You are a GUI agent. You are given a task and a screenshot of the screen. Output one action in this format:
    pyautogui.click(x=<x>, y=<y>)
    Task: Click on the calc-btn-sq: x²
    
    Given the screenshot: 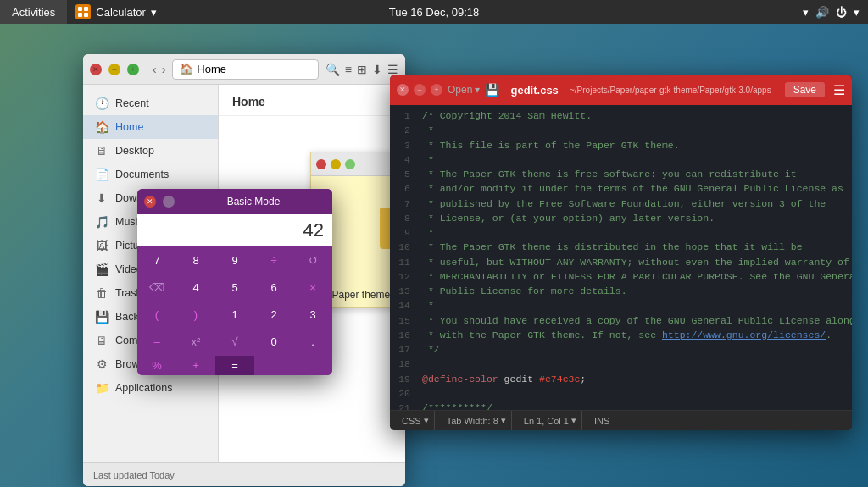 What is the action you would take?
    pyautogui.click(x=196, y=342)
    